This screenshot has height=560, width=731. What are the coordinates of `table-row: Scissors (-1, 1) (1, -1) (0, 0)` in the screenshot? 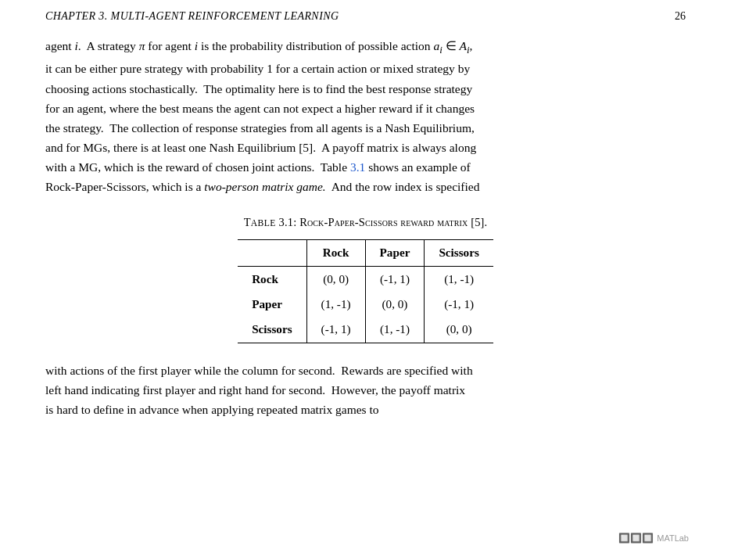 It's located at (366, 330).